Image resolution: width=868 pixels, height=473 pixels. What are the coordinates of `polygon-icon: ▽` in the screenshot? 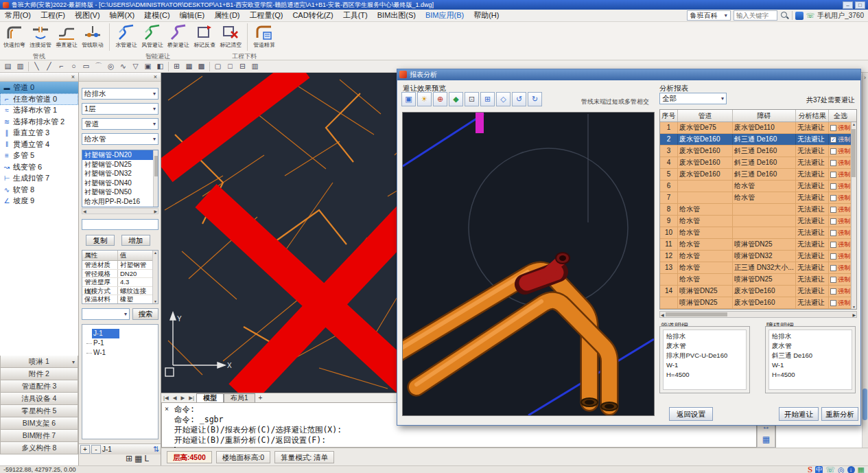 It's located at (136, 67).